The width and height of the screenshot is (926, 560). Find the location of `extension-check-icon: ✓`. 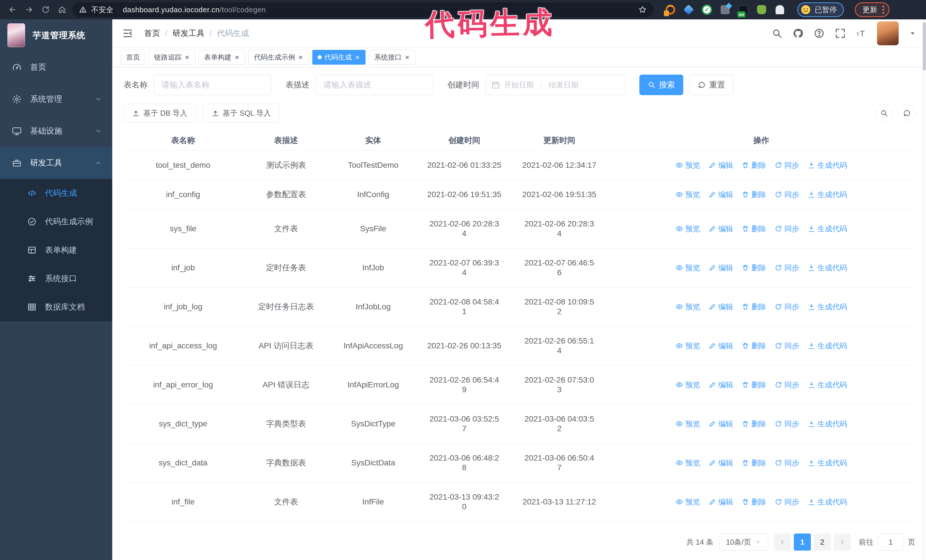

extension-check-icon: ✓ is located at coordinates (707, 10).